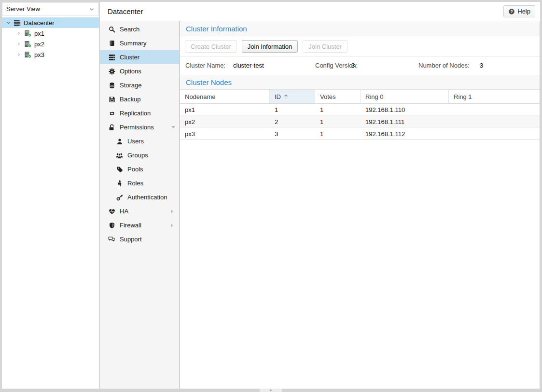 The image size is (542, 392). Describe the element at coordinates (50, 55) in the screenshot. I see `tree-item-px3: px3` at that location.